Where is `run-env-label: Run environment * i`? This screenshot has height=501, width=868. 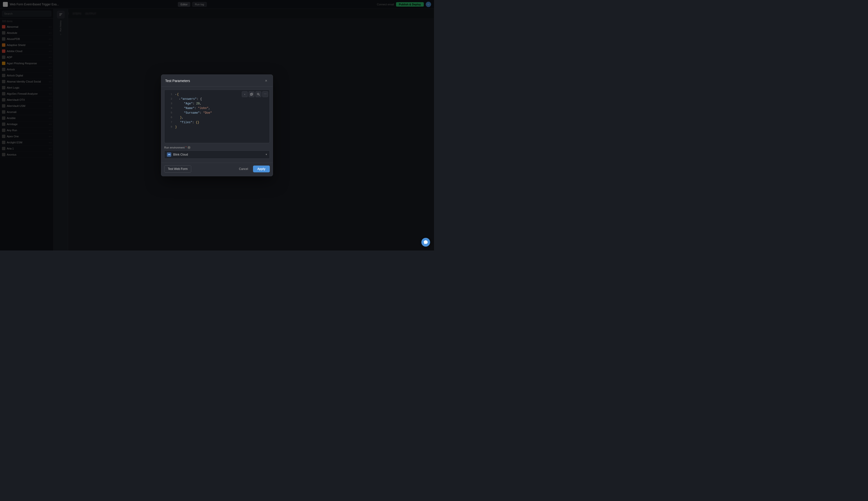
run-env-label: Run environment * i is located at coordinates (217, 147).